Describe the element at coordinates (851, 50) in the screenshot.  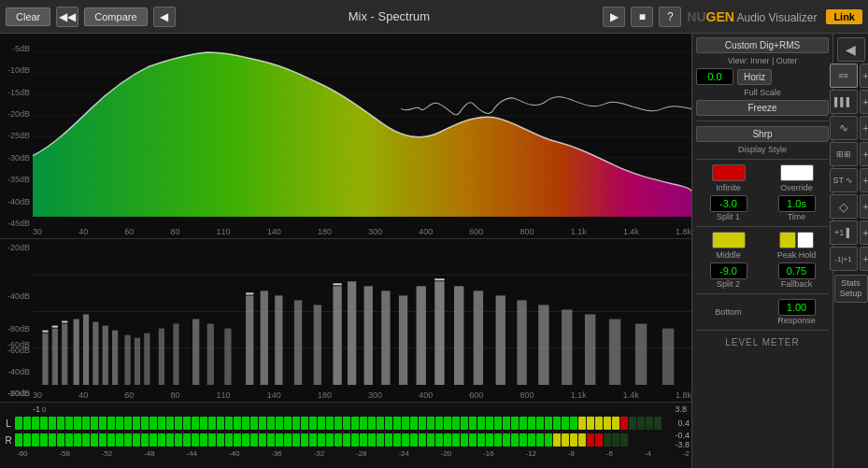
I see `collapse-button: ◀` at that location.